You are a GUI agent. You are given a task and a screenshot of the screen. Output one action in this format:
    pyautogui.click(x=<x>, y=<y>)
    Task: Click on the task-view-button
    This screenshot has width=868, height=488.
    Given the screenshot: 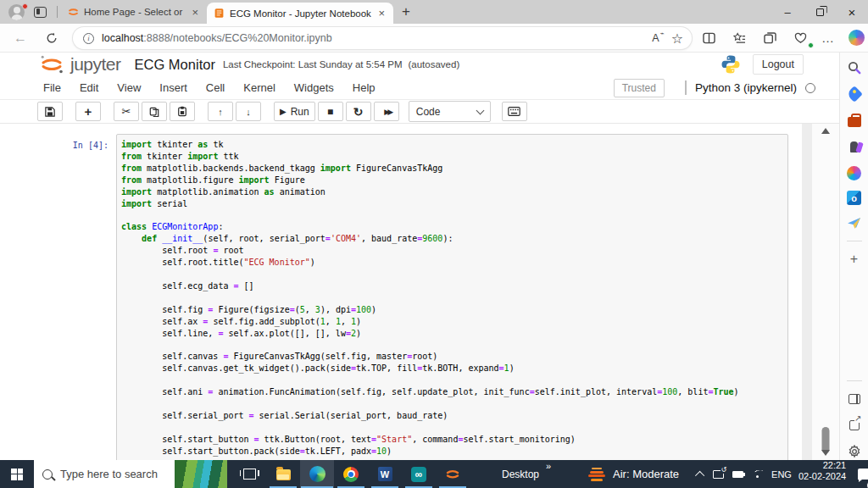 What is the action you would take?
    pyautogui.click(x=249, y=474)
    